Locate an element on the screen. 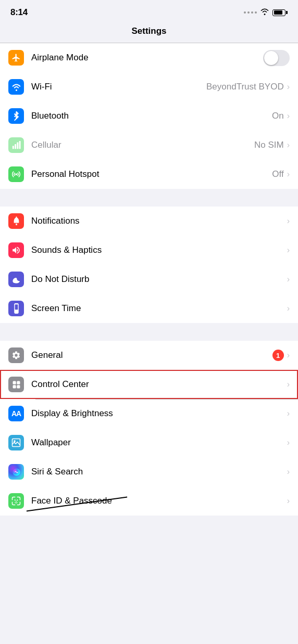 The height and width of the screenshot is (644, 298). face-id-chevron: › is located at coordinates (289, 501).